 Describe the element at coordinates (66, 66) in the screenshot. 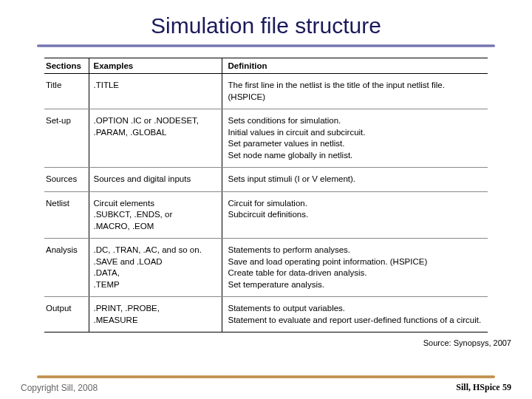

I see `header-sections: Sections` at that location.